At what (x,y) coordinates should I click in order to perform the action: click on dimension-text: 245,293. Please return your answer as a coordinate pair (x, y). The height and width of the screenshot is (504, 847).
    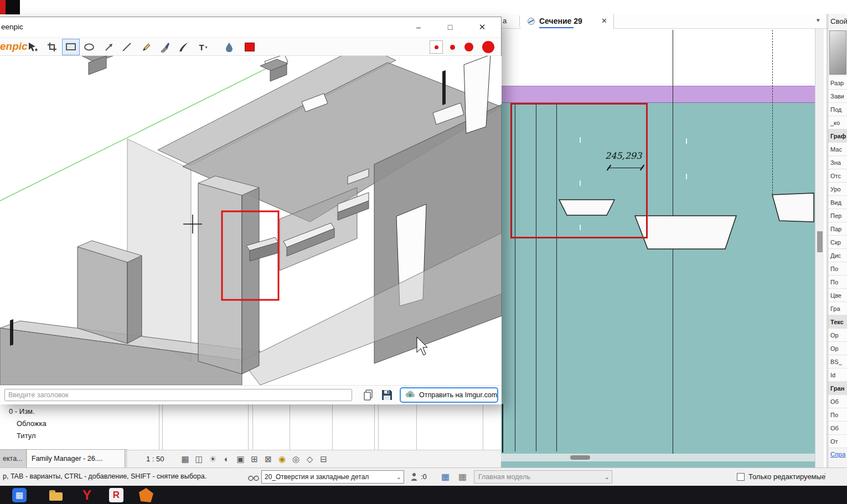
    Looking at the image, I should click on (623, 156).